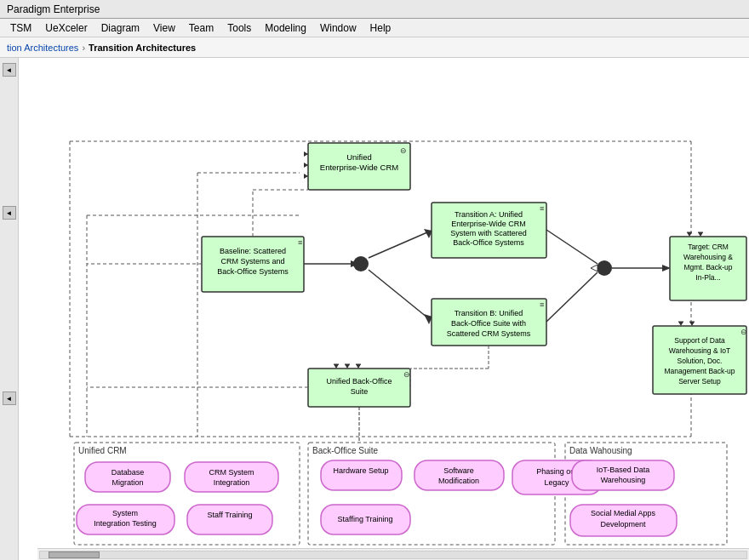  What do you see at coordinates (489, 214) in the screenshot?
I see `svg-text: Transition A: Unified` at bounding box center [489, 214].